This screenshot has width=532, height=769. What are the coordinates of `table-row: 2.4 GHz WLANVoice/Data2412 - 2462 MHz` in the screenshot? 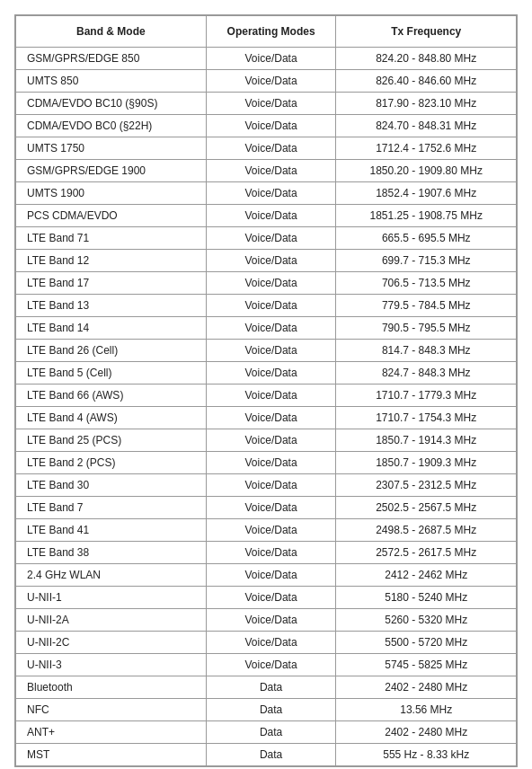 It's located at (266, 575).